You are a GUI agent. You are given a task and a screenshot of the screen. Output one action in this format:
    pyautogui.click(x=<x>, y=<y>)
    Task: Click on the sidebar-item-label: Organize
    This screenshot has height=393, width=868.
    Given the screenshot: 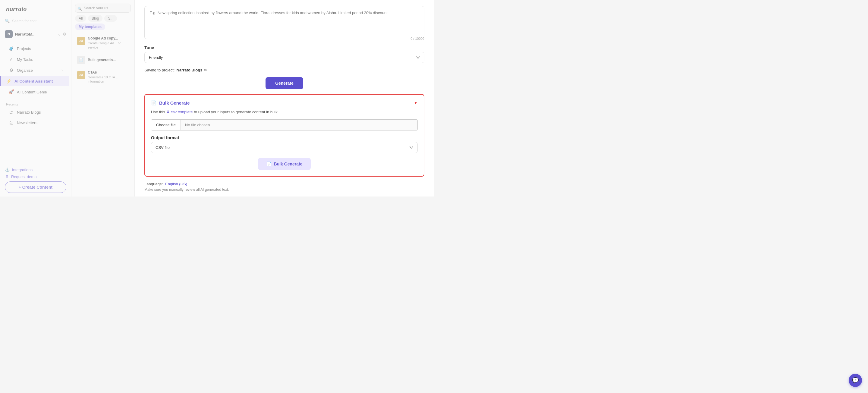 What is the action you would take?
    pyautogui.click(x=25, y=70)
    